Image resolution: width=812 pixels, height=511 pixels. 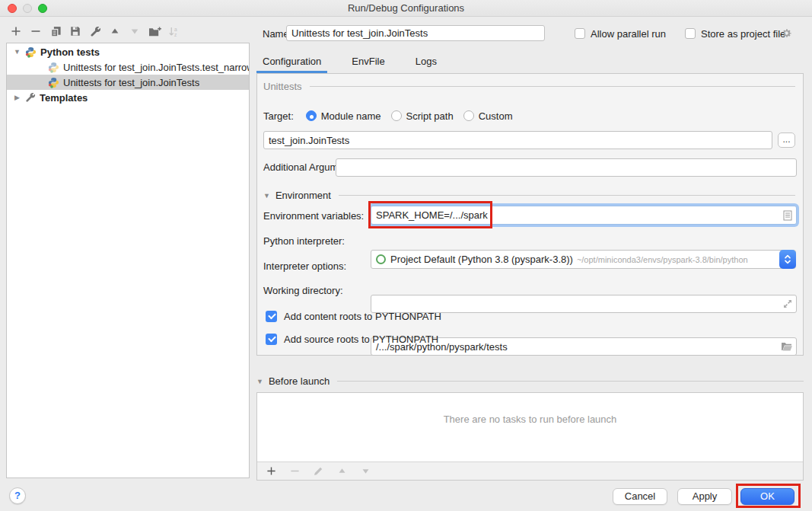 What do you see at coordinates (788, 259) in the screenshot?
I see `dropdown-stepper-icon` at bounding box center [788, 259].